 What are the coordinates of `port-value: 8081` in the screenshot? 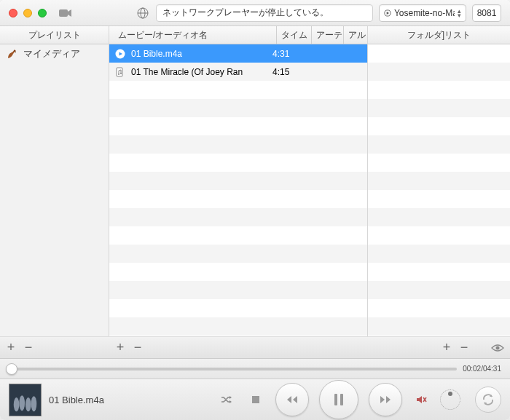 It's located at (487, 13).